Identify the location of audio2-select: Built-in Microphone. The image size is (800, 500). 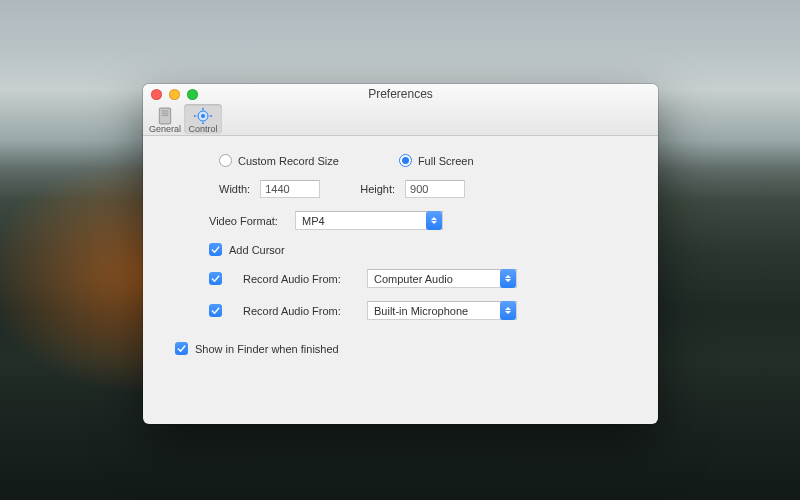
(442, 310).